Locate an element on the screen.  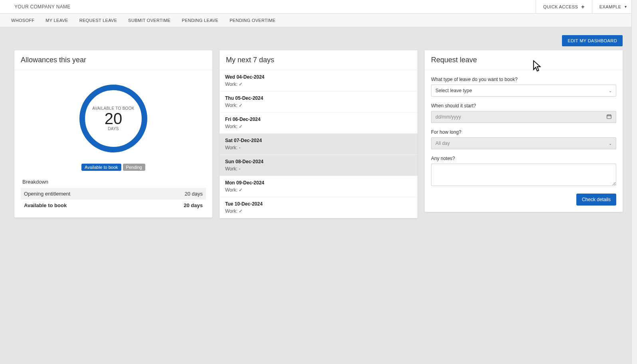
user-menu-label: EXAMPLE is located at coordinates (611, 7).